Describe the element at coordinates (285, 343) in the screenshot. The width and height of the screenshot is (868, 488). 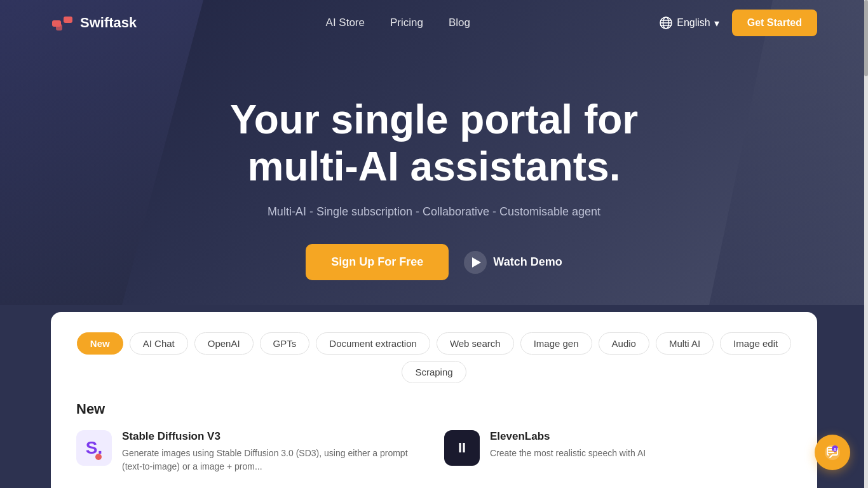
I see `tag-gpts: GPTs` at that location.